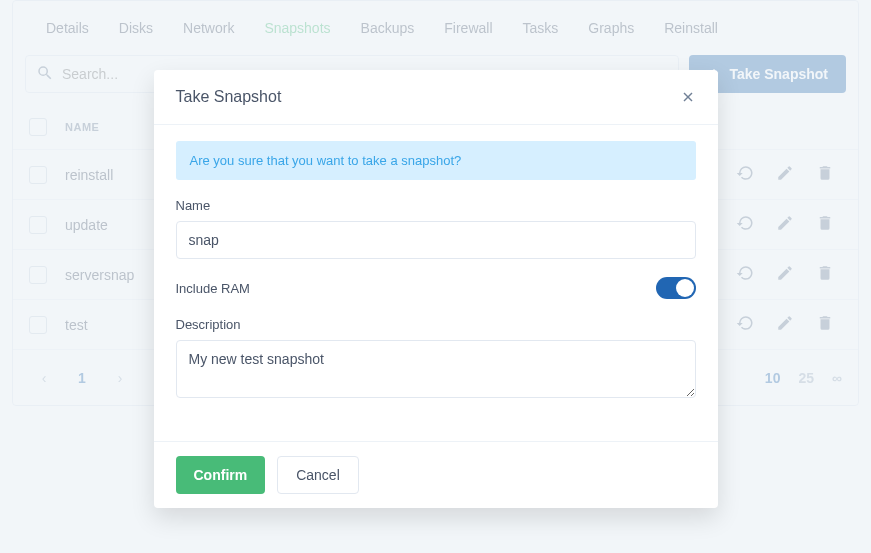 The image size is (871, 553). I want to click on cancel-button: Cancel, so click(318, 475).